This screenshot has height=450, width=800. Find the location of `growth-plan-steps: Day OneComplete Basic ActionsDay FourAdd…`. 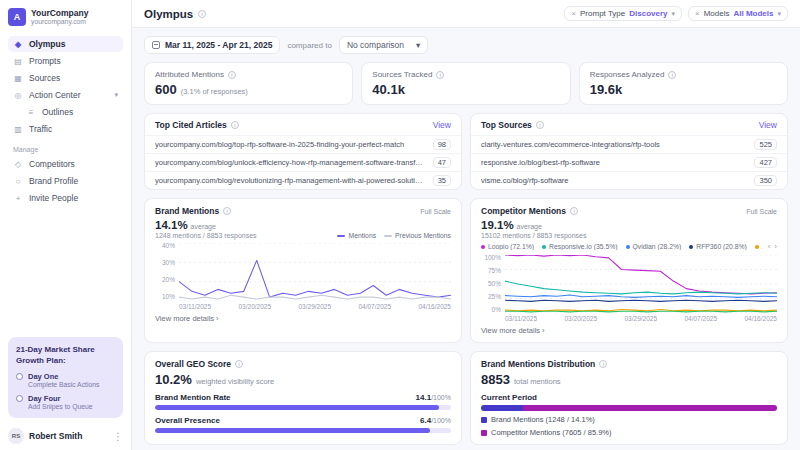

growth-plan-steps: Day OneComplete Basic ActionsDay FourAdd… is located at coordinates (66, 391).